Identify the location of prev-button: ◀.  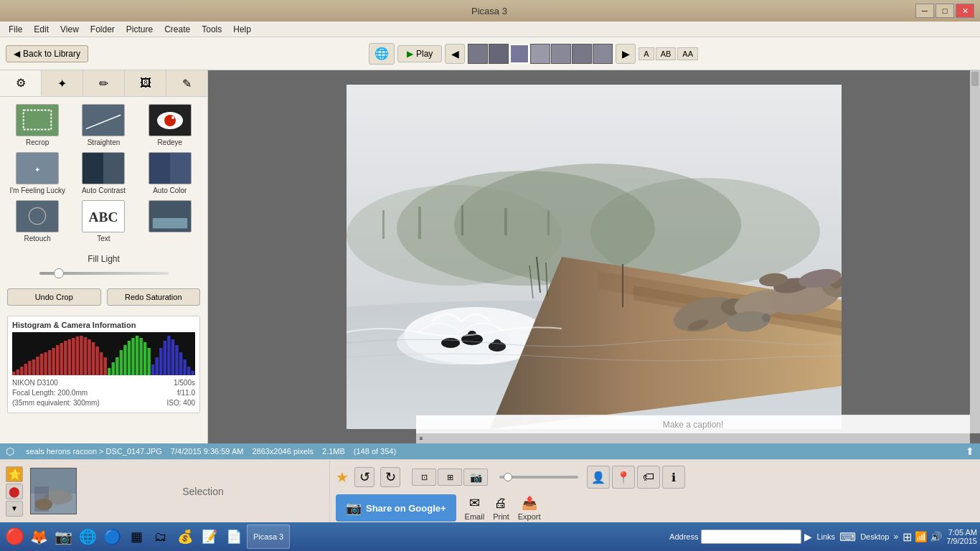
(455, 54).